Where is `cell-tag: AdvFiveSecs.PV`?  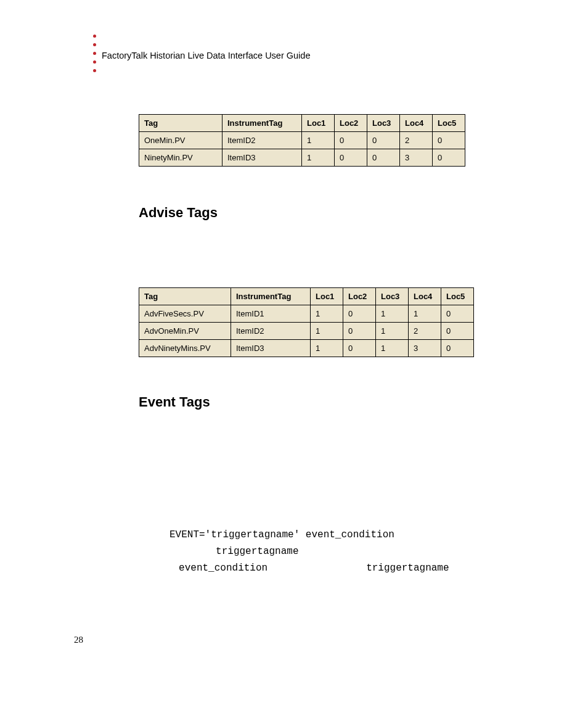 cell-tag: AdvFiveSecs.PV is located at coordinates (185, 314).